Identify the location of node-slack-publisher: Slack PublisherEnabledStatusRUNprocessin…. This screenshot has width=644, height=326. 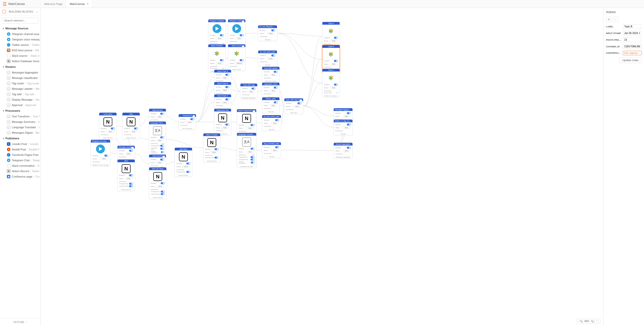
(217, 58).